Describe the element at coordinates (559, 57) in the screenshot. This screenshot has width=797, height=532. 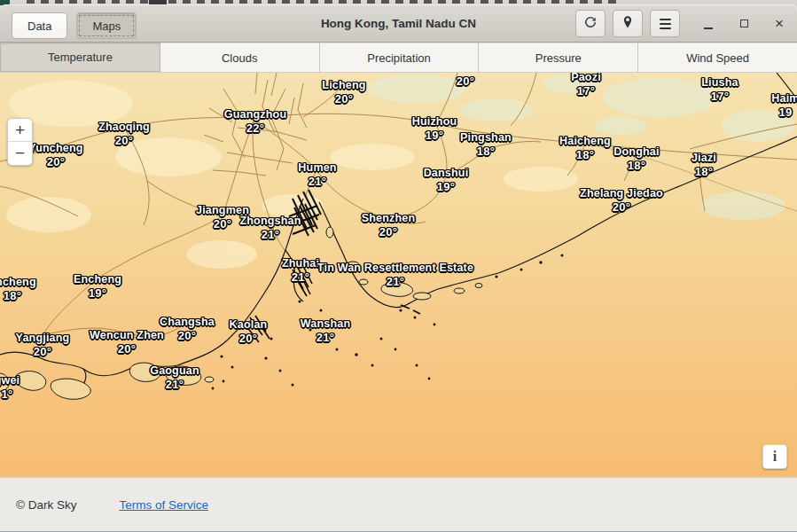
I see `tab-pressure: Pressure` at that location.